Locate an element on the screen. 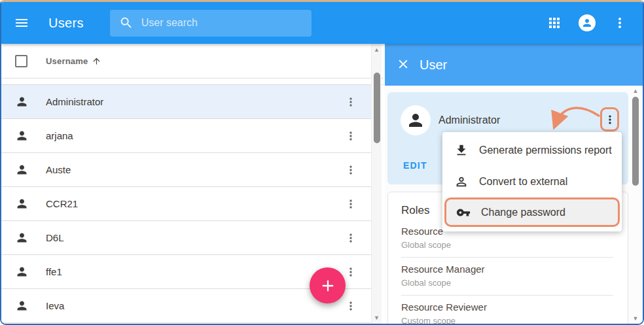  table-header: Username is located at coordinates (192, 61).